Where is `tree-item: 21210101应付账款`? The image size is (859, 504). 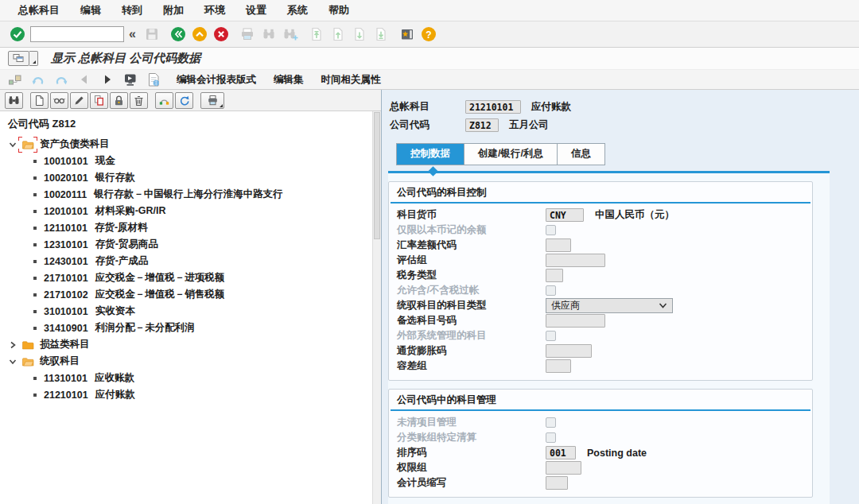
tree-item: 21210101应付账款 is located at coordinates (186, 394).